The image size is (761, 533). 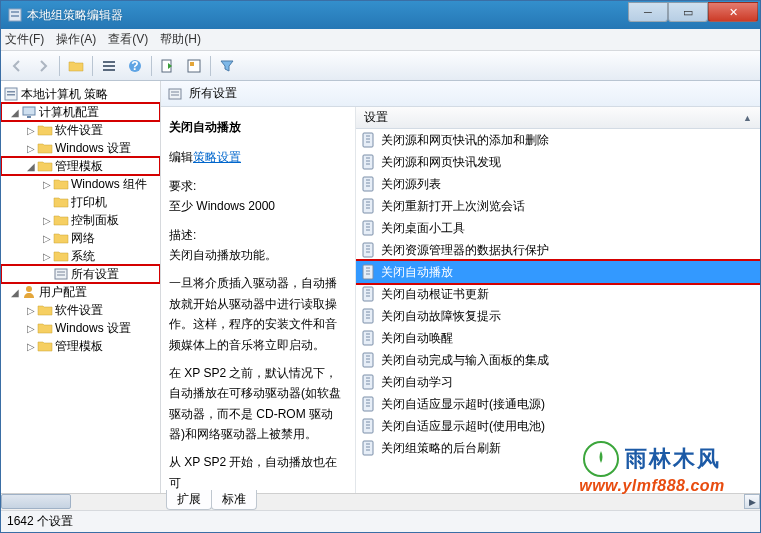 What do you see at coordinates (43, 66) in the screenshot?
I see `forward-button` at bounding box center [43, 66].